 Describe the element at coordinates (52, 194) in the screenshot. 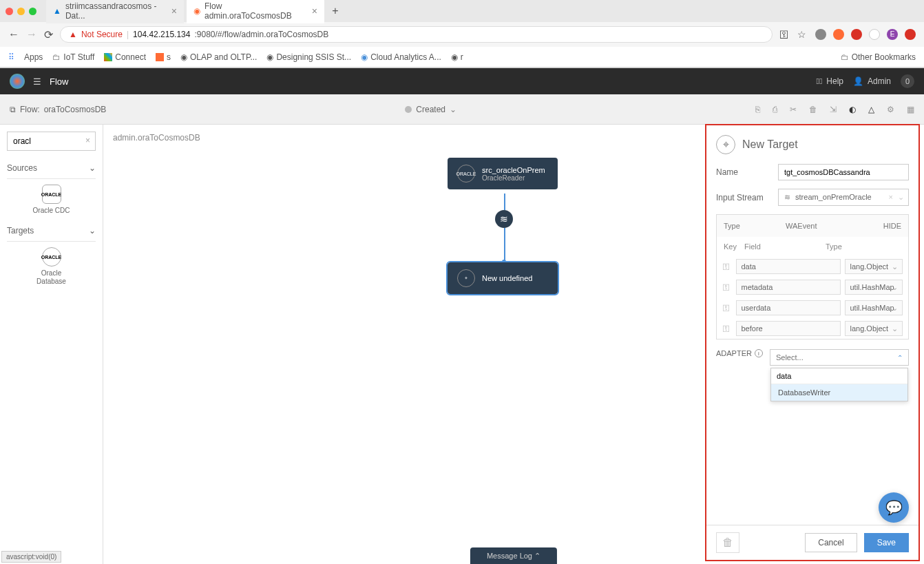

I see `oracle-icon: ORACLE` at that location.